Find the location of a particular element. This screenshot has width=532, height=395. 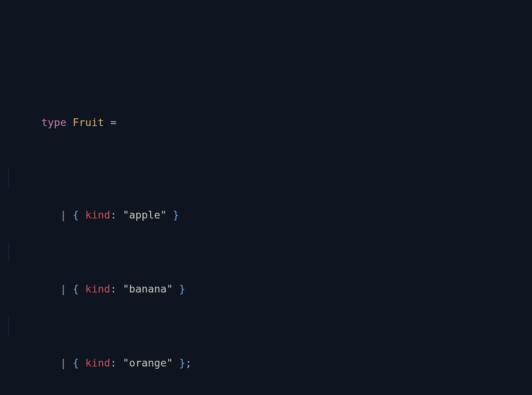

code-line: type Fruit = is located at coordinates (268, 86).